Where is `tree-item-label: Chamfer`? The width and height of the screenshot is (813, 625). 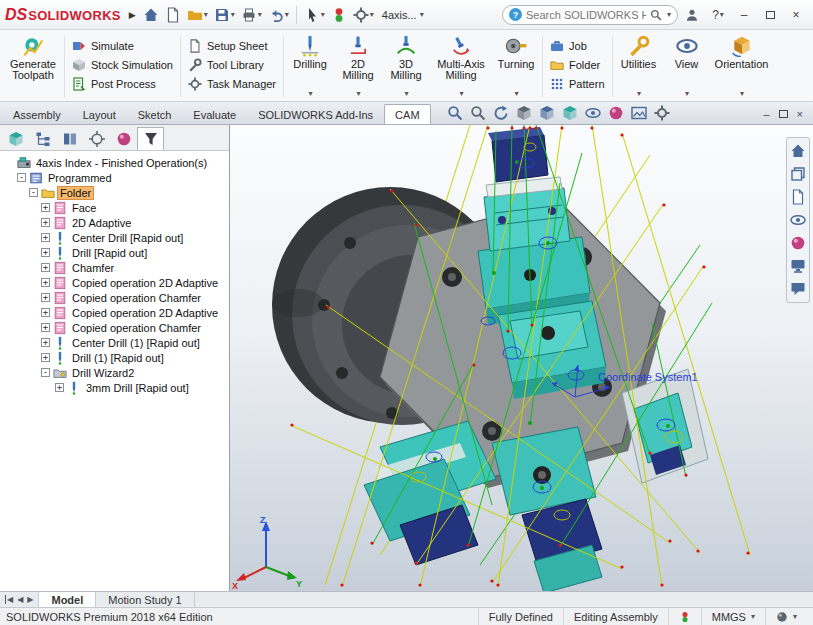
tree-item-label: Chamfer is located at coordinates (93, 268).